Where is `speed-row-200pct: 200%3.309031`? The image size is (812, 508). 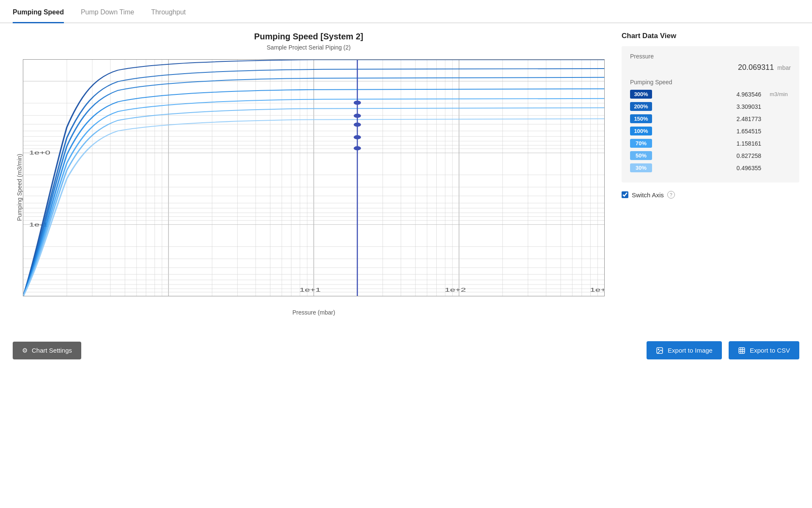
speed-row-200pct: 200%3.309031 is located at coordinates (710, 107).